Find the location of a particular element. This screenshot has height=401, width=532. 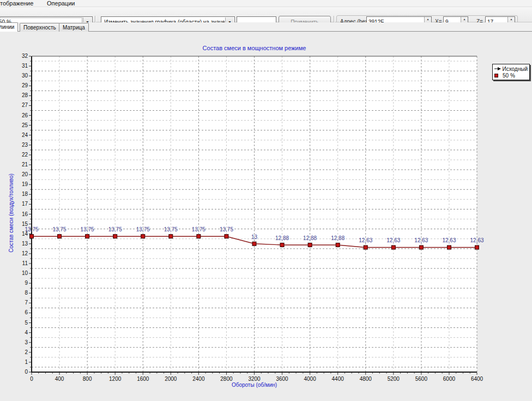

y-tick-label: 17 is located at coordinates (25, 204).